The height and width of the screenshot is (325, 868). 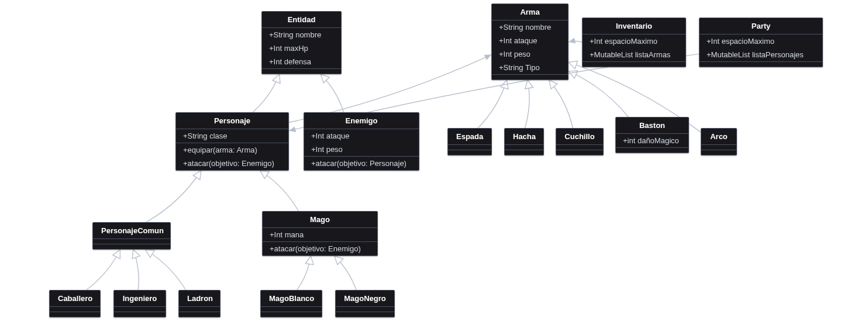 What do you see at coordinates (576, 42) in the screenshot?
I see `association-arrow` at bounding box center [576, 42].